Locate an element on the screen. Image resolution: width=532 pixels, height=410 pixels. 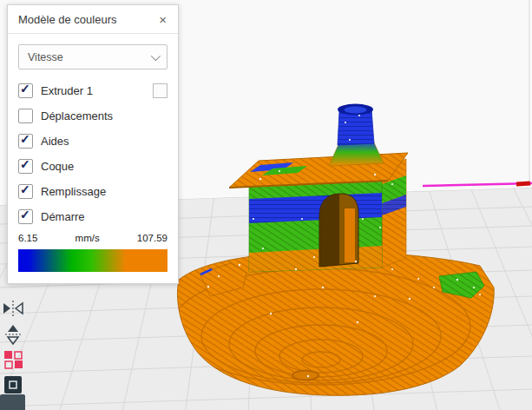
speed-legend-labels: 6.15 mm/s 107.59 is located at coordinates (93, 236).